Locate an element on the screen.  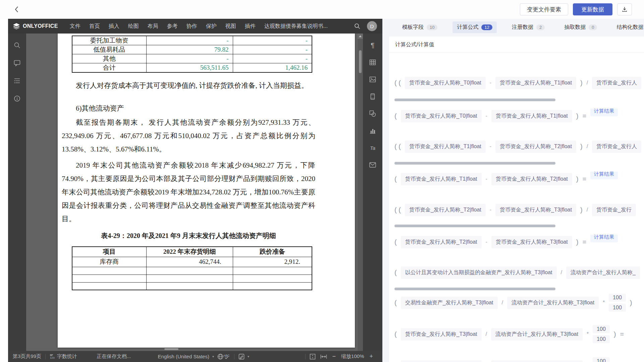
text-run: 2019 年末增加234,728.02 万元，增加100.76% is located at coordinates (224, 192).